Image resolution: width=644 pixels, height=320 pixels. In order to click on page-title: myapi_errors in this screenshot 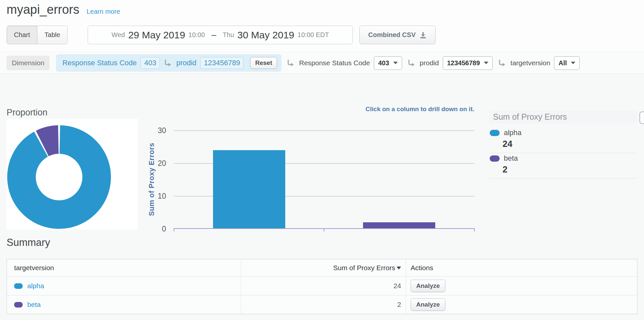, I will do `click(43, 10)`.